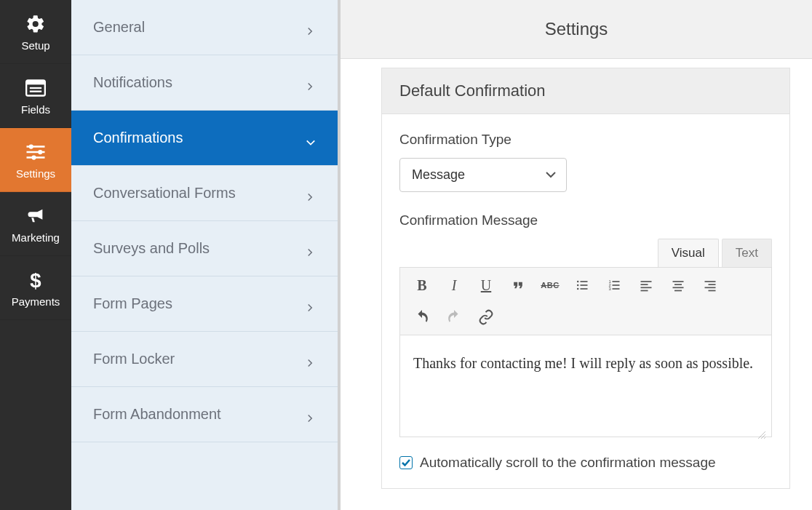 The image size is (812, 510). Describe the element at coordinates (518, 285) in the screenshot. I see `blockquote-button` at that location.